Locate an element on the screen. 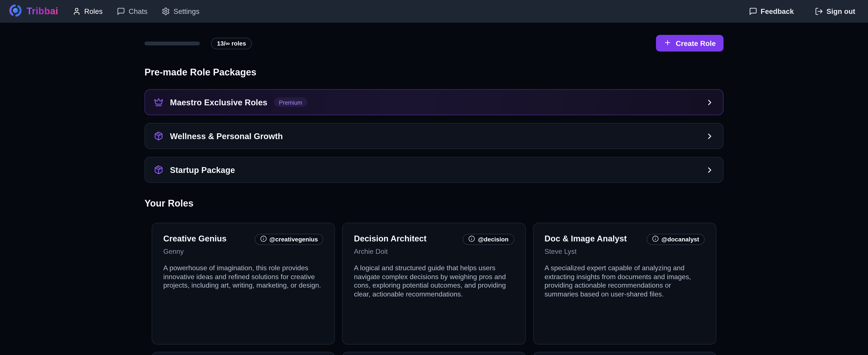 The width and height of the screenshot is (868, 355). roles-progress-bar is located at coordinates (172, 43).